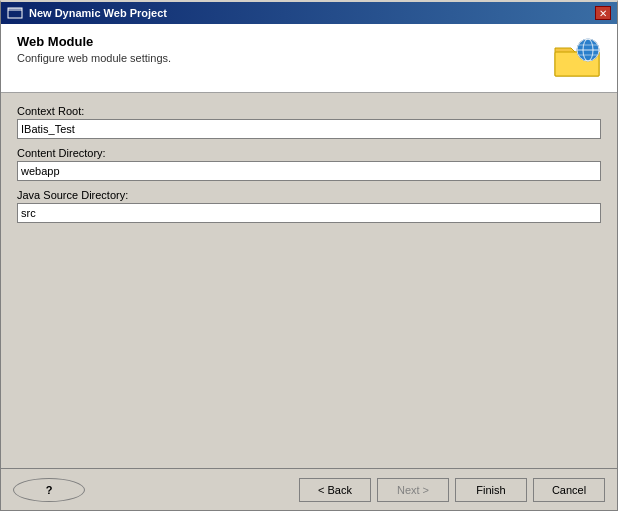  Describe the element at coordinates (309, 13) in the screenshot. I see `title-bar: New Dynamic Web Project ✕` at that location.